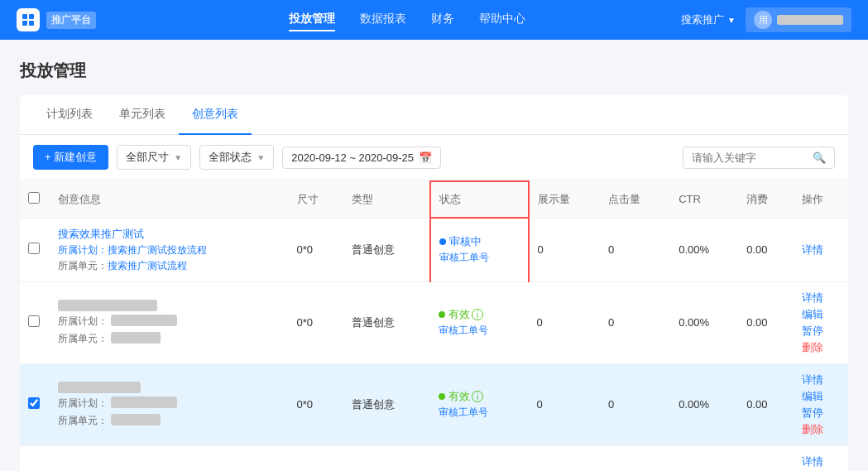 The width and height of the screenshot is (868, 471). Describe the element at coordinates (821, 250) in the screenshot. I see `row1-detail-link: 详情` at that location.